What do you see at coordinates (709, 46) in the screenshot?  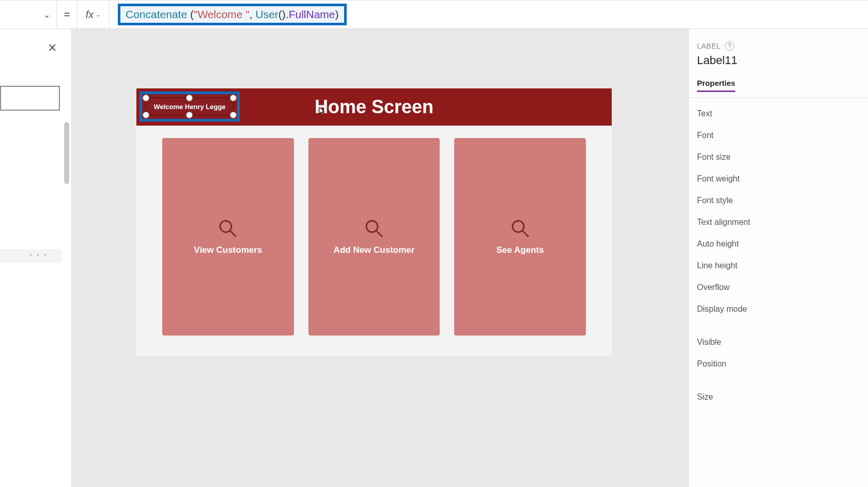 I see `control-type-text: LABEL` at bounding box center [709, 46].